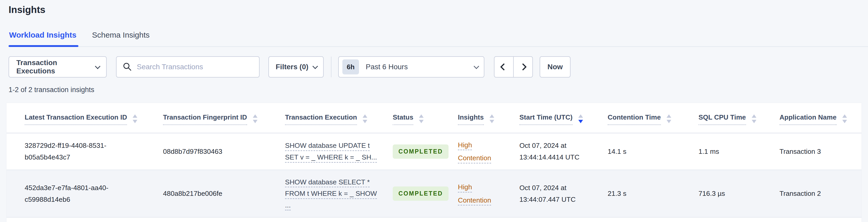 The width and height of the screenshot is (868, 222). Describe the element at coordinates (617, 152) in the screenshot. I see `contention-time: 14.1 s` at that location.